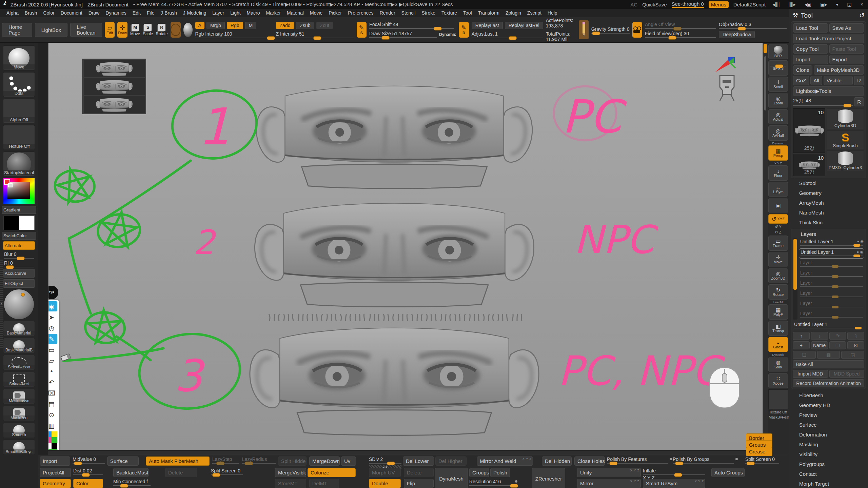 This screenshot has height=488, width=868. I want to click on alpha-tag: A, so click(200, 25).